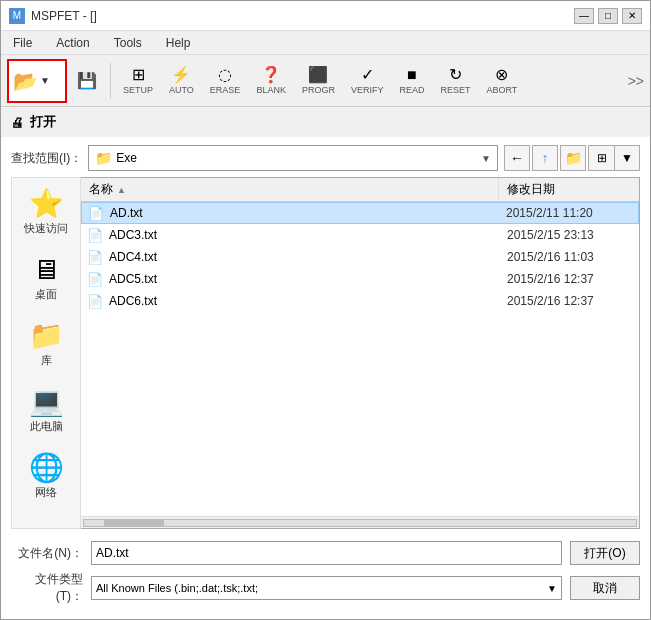  Describe the element at coordinates (46, 477) in the screenshot. I see `sidebar-item-network: 🌐 网络` at that location.